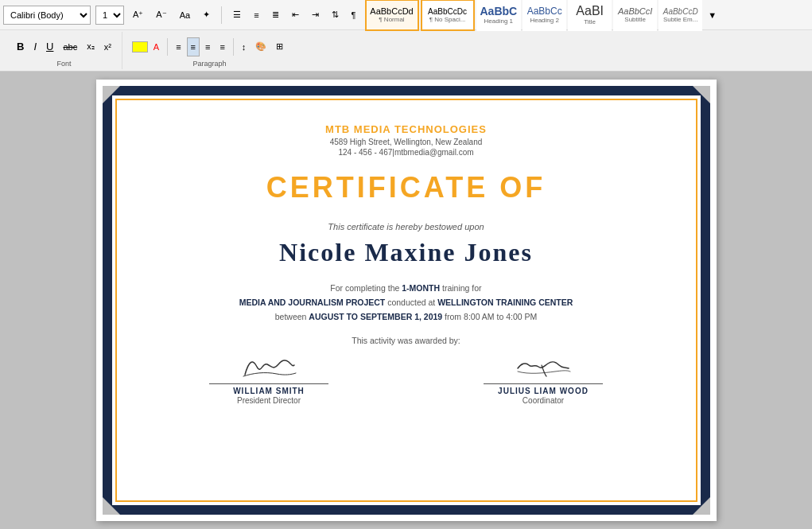  What do you see at coordinates (21, 47) in the screenshot?
I see `bold-button: B` at bounding box center [21, 47].